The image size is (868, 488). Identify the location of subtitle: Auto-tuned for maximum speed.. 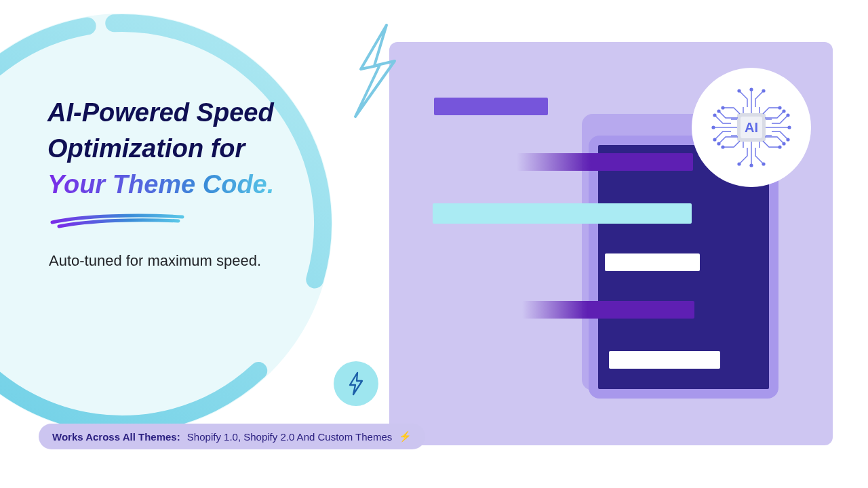
(155, 261).